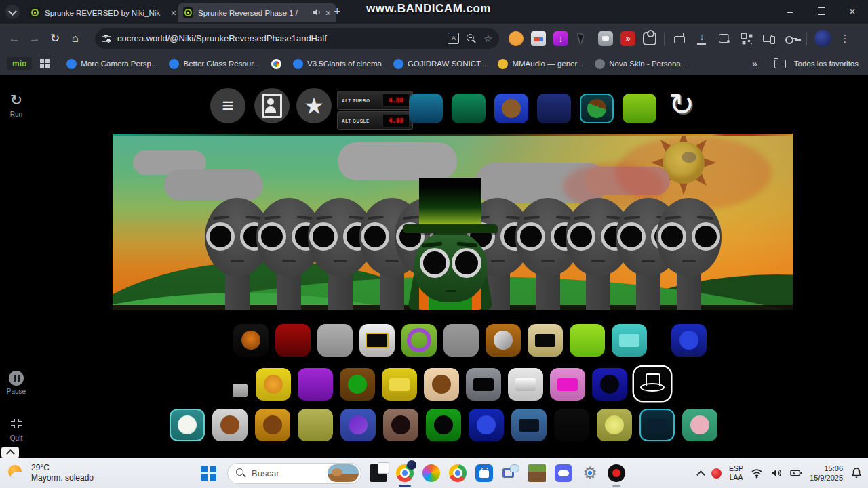 Image resolution: width=868 pixels, height=488 pixels. I want to click on battery-icon, so click(796, 473).